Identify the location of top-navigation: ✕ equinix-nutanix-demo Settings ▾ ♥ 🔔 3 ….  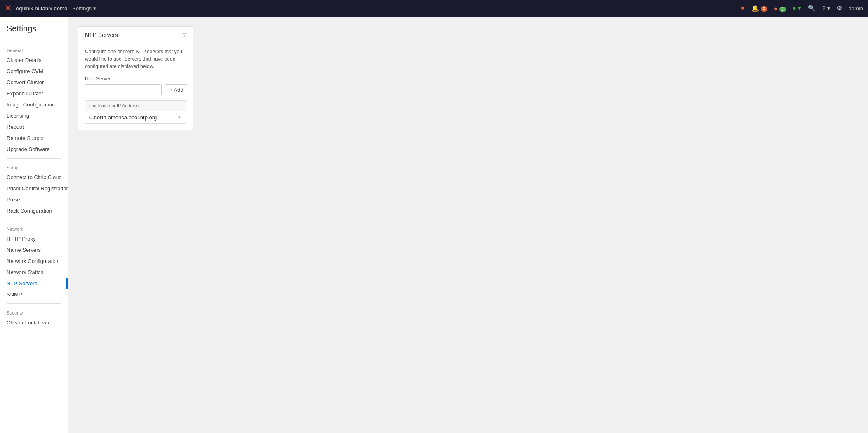
(434, 8).